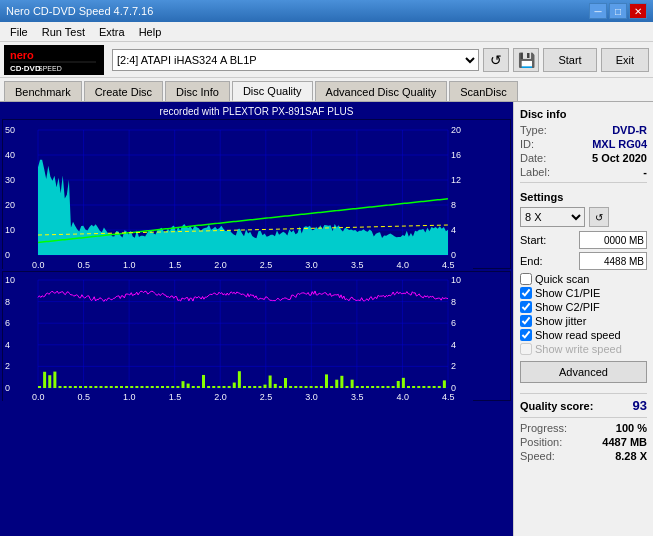 The width and height of the screenshot is (653, 536). I want to click on svg-text: SPEED, so click(50, 68).